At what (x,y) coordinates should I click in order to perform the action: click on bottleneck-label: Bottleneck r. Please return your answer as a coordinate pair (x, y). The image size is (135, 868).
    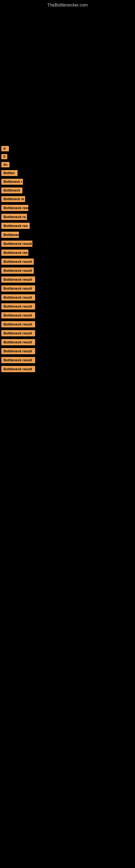
    Looking at the image, I should click on (12, 182).